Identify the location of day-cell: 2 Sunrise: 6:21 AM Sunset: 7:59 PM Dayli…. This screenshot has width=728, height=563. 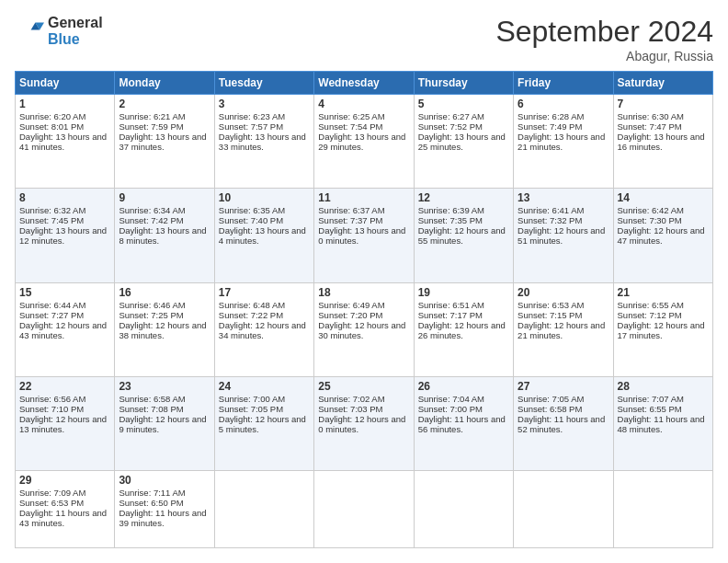
(165, 142).